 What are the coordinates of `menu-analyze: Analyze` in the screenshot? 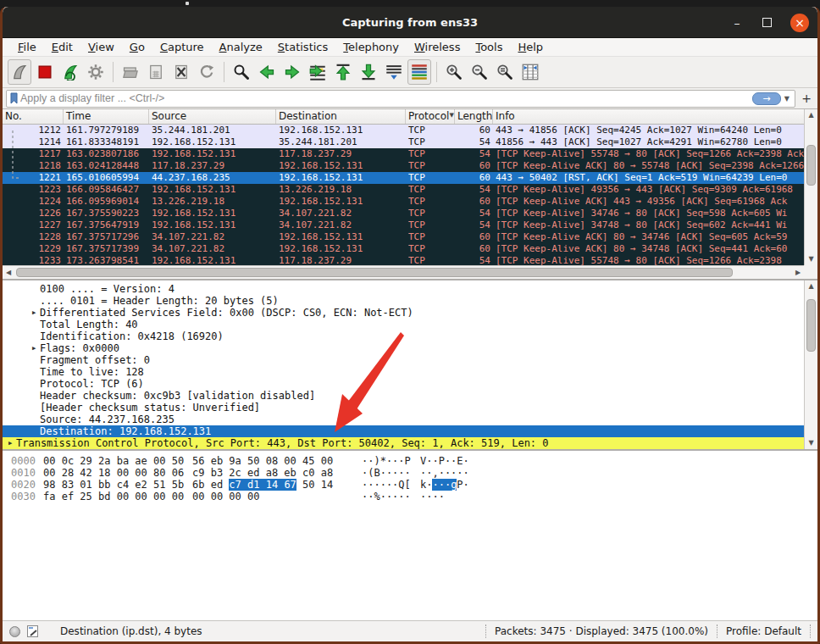 It's located at (241, 47).